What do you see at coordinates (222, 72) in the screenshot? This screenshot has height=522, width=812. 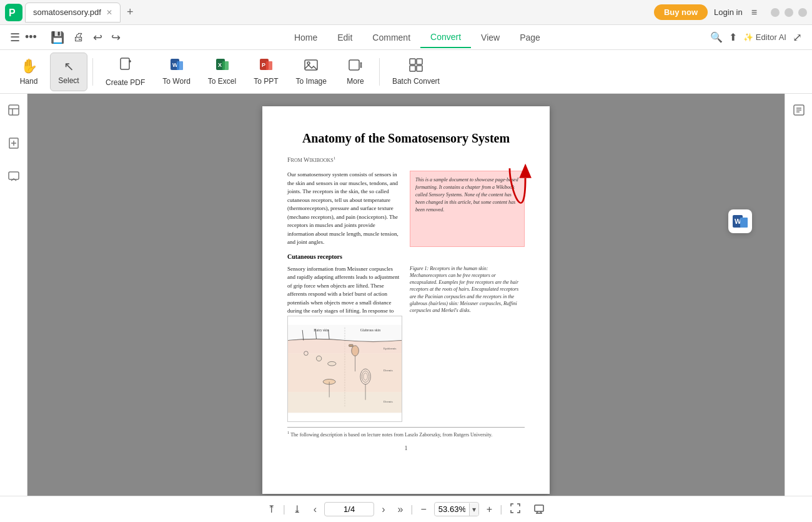 I see `to-excel-button: X To Excel` at bounding box center [222, 72].